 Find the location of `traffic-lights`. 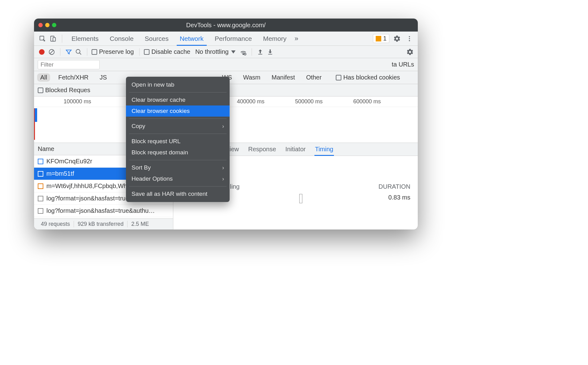

traffic-lights is located at coordinates (47, 25).